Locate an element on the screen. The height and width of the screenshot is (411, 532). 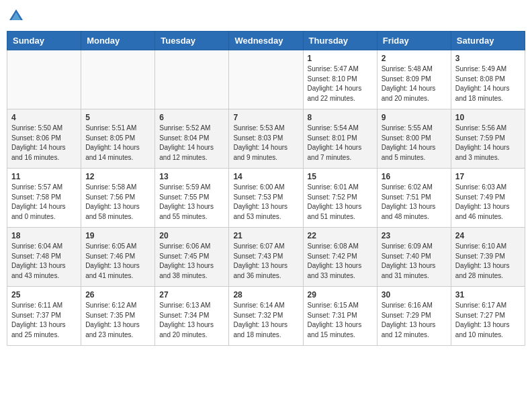
day-info: Sunrise: 6:00 AM Sunset: 7:53 PM Dayligh… is located at coordinates (266, 202).